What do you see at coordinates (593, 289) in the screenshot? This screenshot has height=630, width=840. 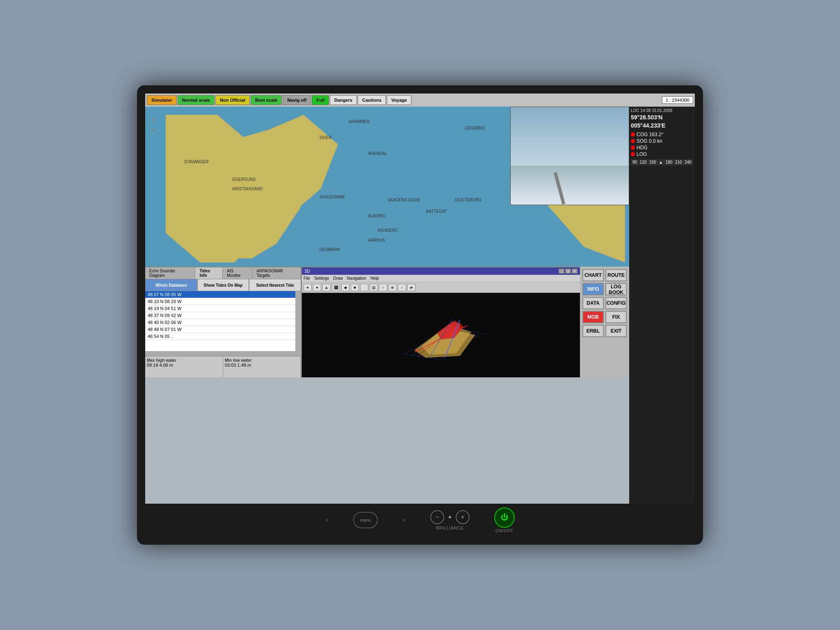 I see `info-btn: INFO` at bounding box center [593, 289].